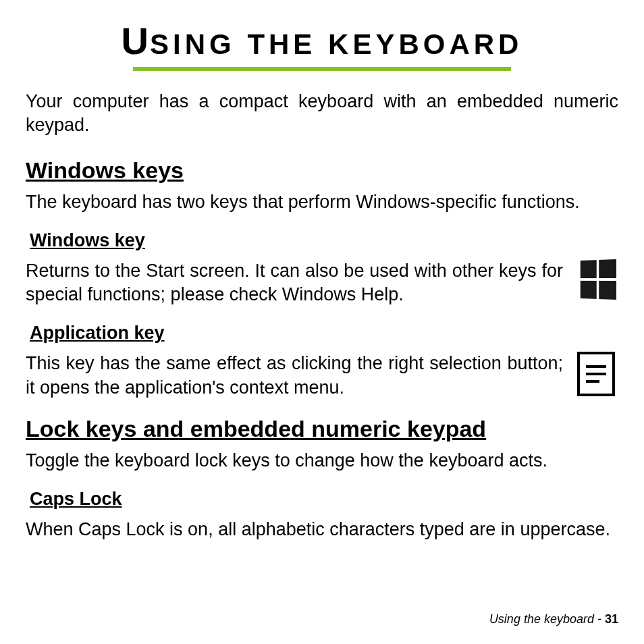 Image resolution: width=644 pixels, height=644 pixels. I want to click on application-key-icon, so click(596, 374).